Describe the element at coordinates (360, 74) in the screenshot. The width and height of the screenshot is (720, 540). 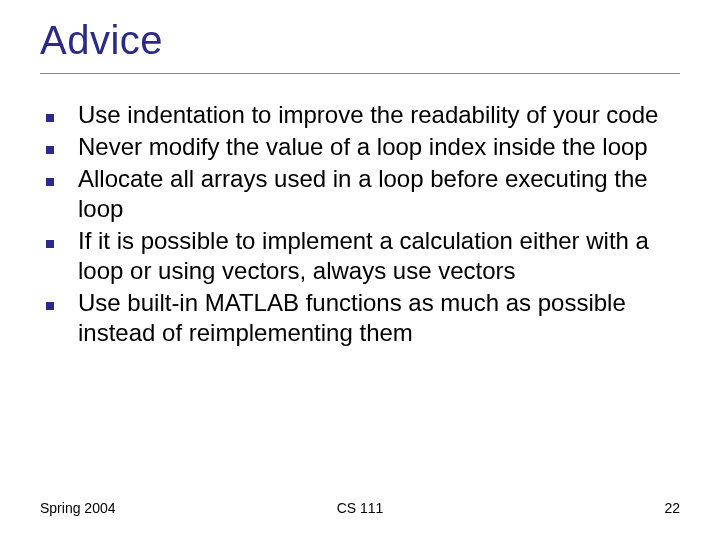
I see `title-underline` at that location.